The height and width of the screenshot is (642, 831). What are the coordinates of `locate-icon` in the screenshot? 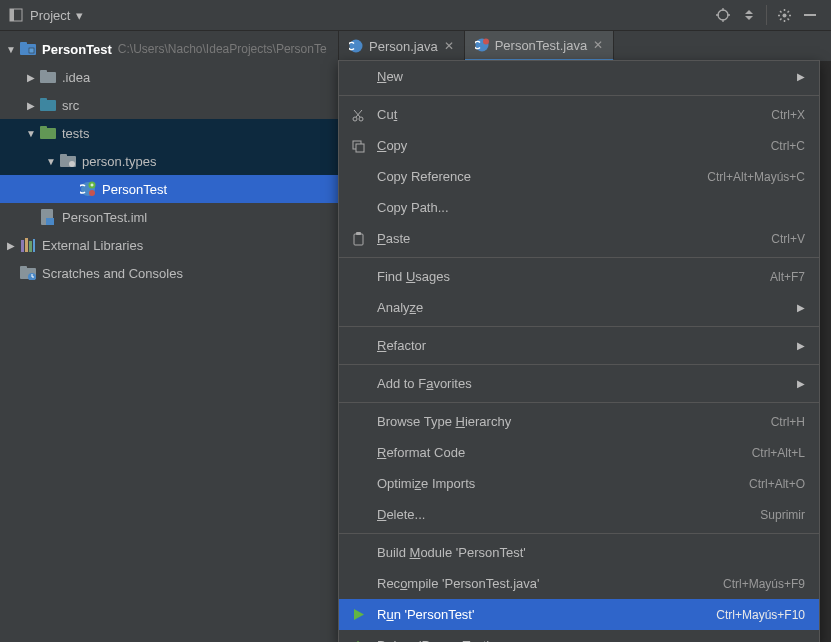 It's located at (723, 15).